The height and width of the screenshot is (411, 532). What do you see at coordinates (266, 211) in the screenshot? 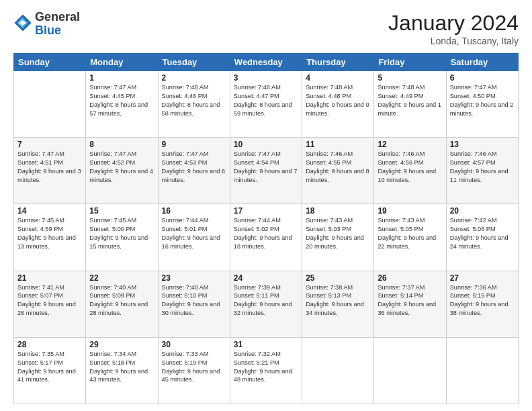
I see `day-number: 17` at bounding box center [266, 211].